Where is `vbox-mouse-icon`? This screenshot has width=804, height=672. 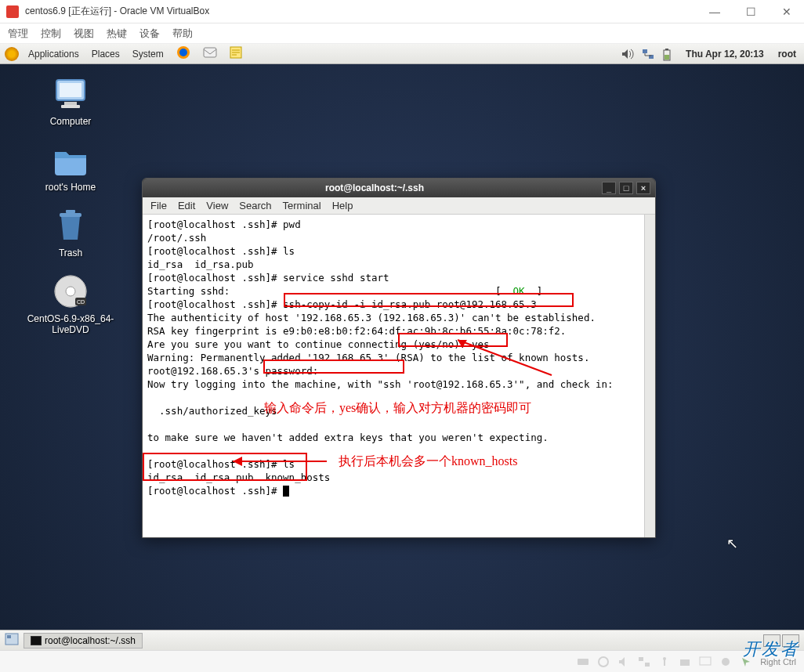
vbox-mouse-icon is located at coordinates (746, 662).